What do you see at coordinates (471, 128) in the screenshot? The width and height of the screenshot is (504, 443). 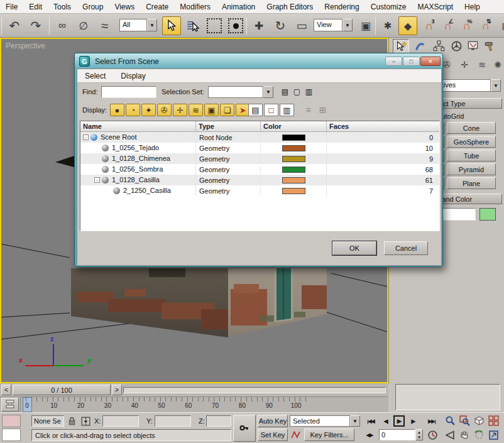 I see `object-button-cone: Cone` at bounding box center [471, 128].